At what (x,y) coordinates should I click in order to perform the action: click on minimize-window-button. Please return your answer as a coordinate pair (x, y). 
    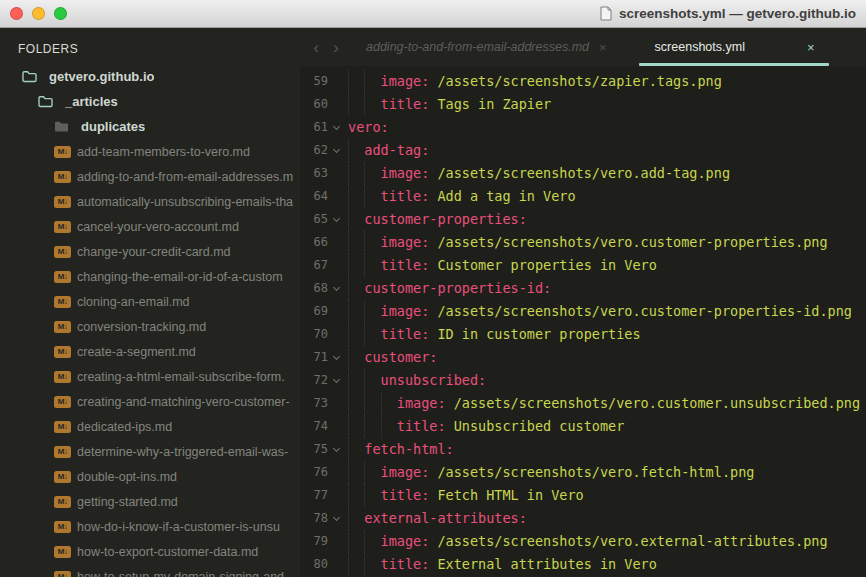
    Looking at the image, I should click on (38, 14).